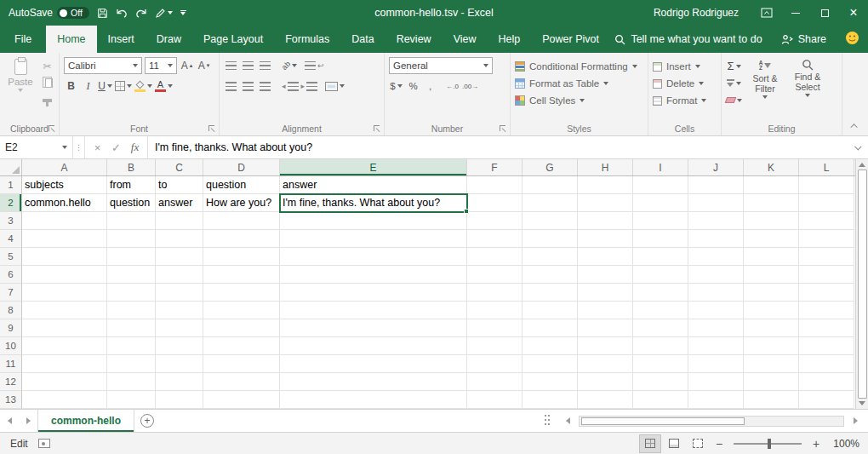 This screenshot has width=868, height=454. Describe the element at coordinates (116, 148) in the screenshot. I see `enter-entry-button: ✓` at that location.